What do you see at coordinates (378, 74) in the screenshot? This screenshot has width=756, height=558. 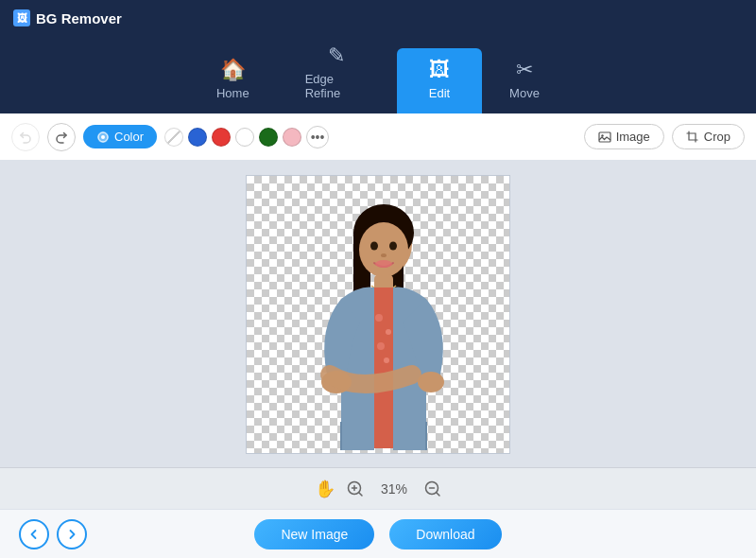 I see `nav-items: 🏠 Home ✎ Edge Refine 🖼 Edit ✂ Move` at bounding box center [378, 74].